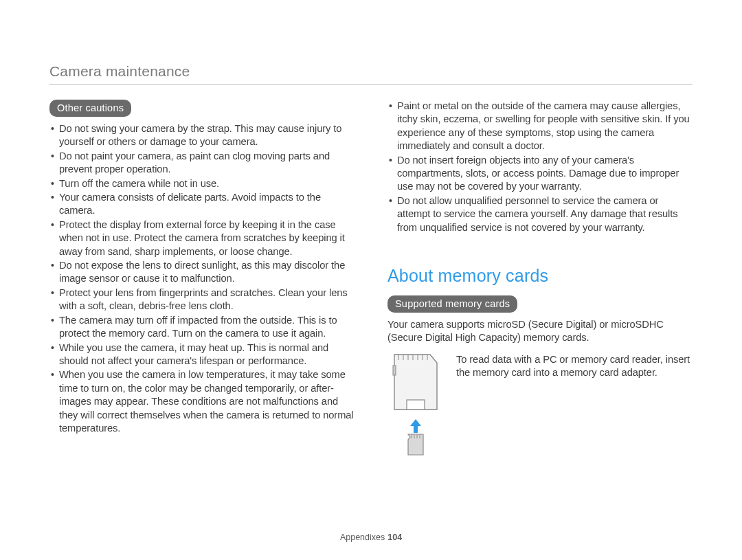 Image resolution: width=742 pixels, height=560 pixels. I want to click on sd-adapter-icon, so click(416, 405).